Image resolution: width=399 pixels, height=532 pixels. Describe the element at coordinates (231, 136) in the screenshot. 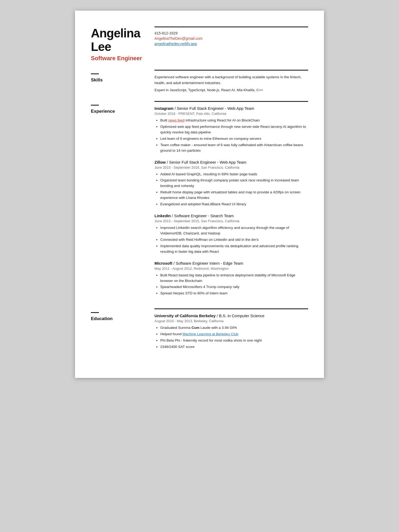

I see `instagram-bullets: Built news feed infrastructure using Rea…` at that location.